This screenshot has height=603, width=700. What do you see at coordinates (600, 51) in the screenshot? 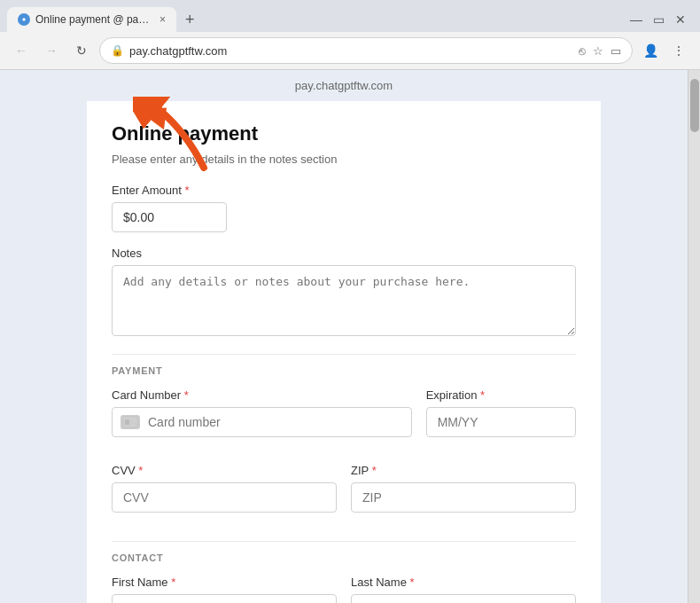
I see `address-bar-actions: ⎋ ☆ ▭` at bounding box center [600, 51].